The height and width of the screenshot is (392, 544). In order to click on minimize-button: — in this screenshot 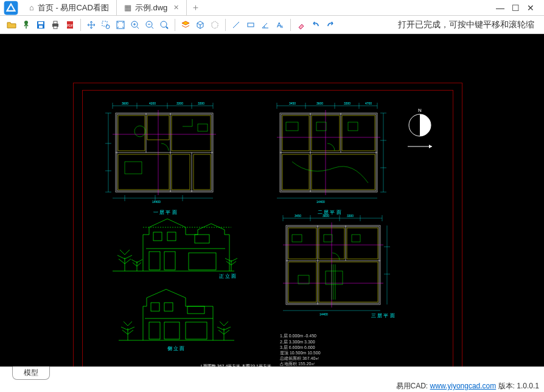, I will do `click(500, 8)`.